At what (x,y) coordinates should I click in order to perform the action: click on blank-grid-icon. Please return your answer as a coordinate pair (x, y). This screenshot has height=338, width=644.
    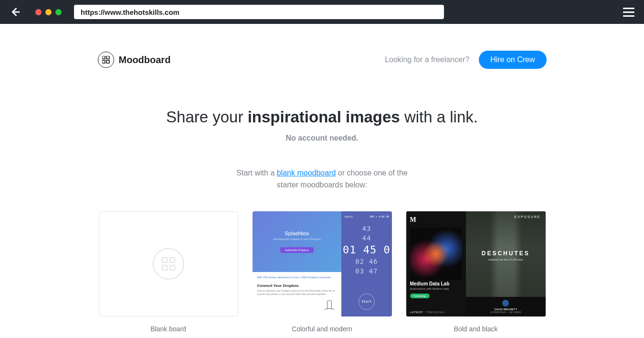
    Looking at the image, I should click on (169, 264).